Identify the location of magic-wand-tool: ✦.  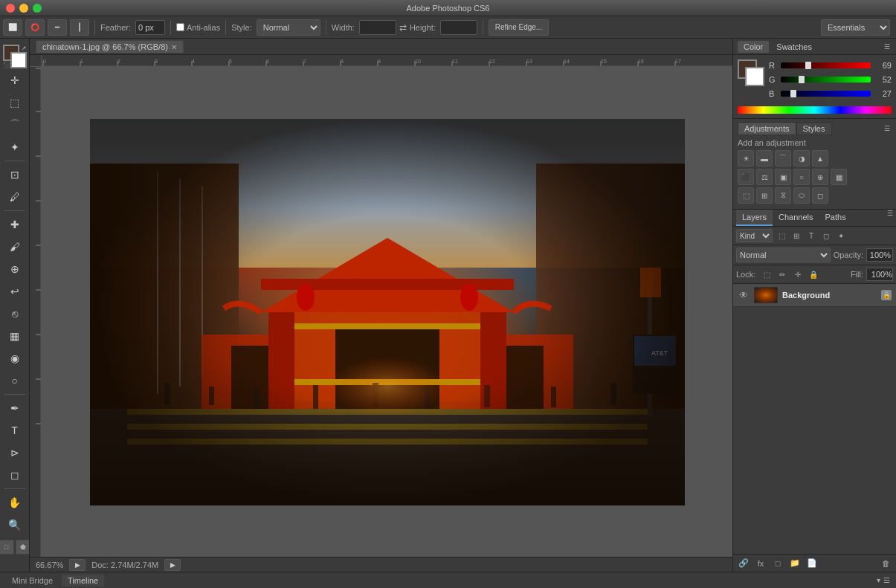
(15, 147).